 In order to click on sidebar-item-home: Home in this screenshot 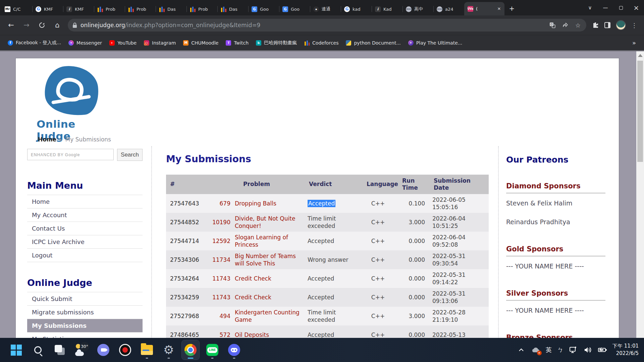, I will do `click(85, 202)`.